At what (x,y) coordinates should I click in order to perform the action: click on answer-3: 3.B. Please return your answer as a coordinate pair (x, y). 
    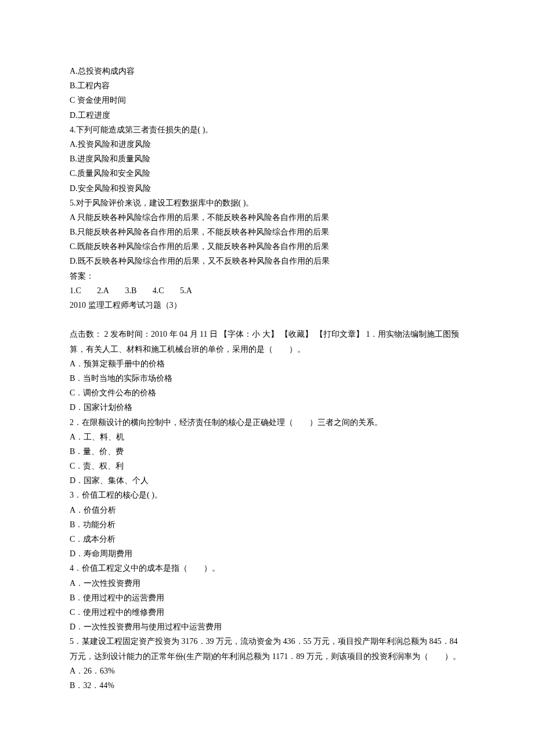
    Looking at the image, I should click on (131, 290).